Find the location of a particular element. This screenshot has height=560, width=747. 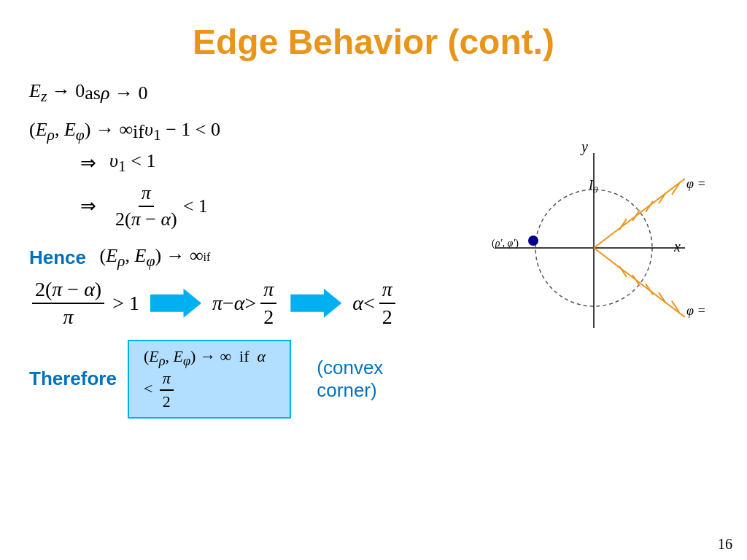

hence-label: Hence is located at coordinates (58, 258).